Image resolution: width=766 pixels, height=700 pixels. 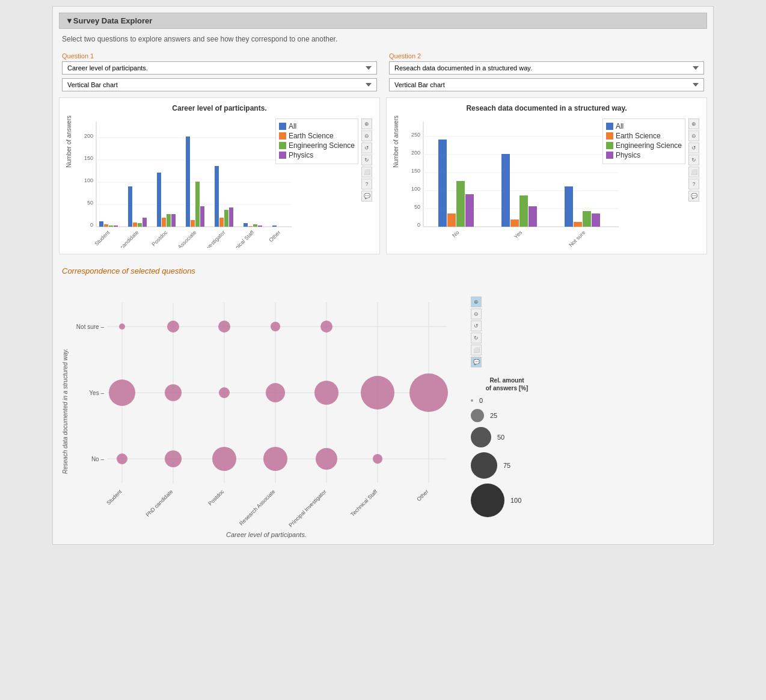 What do you see at coordinates (507, 411) in the screenshot?
I see `bubble-legend-toolbar: ⊕ ⊖ ↺ ↻ ⬜ 💬 Rel. amountof answers [%] 0` at bounding box center [507, 411].